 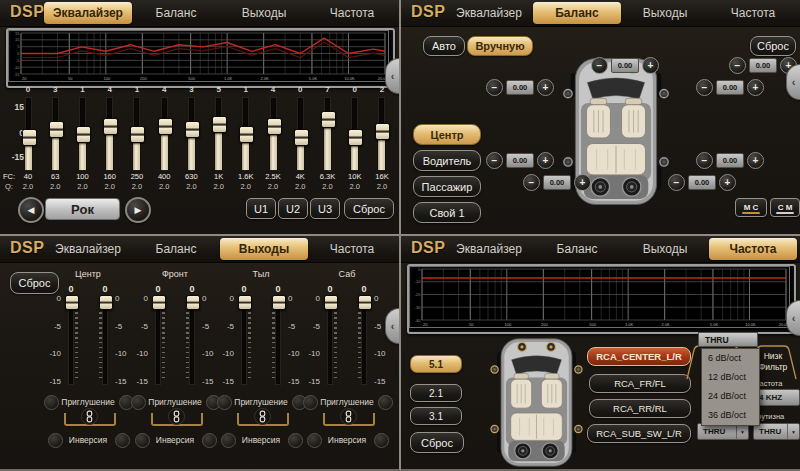 What do you see at coordinates (447, 160) in the screenshot?
I see `balance-preset-driver: Водитель` at bounding box center [447, 160].